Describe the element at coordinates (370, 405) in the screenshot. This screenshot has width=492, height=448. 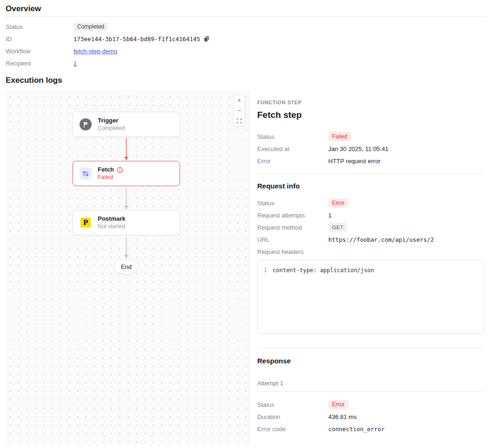
I see `response-row-status: Status Error` at that location.